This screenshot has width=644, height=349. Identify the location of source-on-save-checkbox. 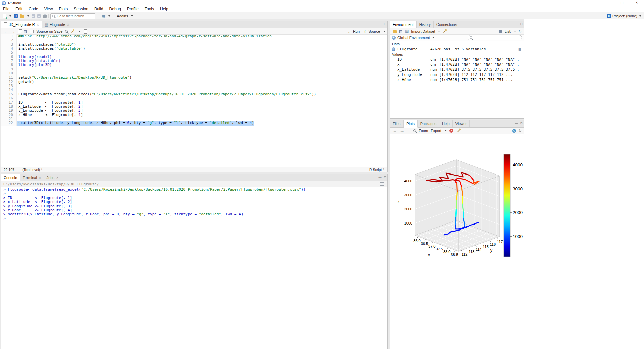
(32, 32).